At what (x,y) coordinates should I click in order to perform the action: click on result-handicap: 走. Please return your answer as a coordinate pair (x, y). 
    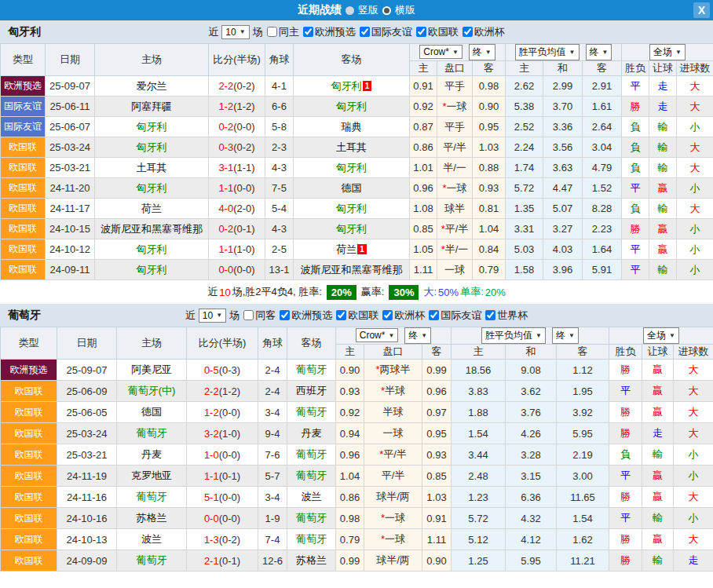
    Looking at the image, I should click on (658, 433).